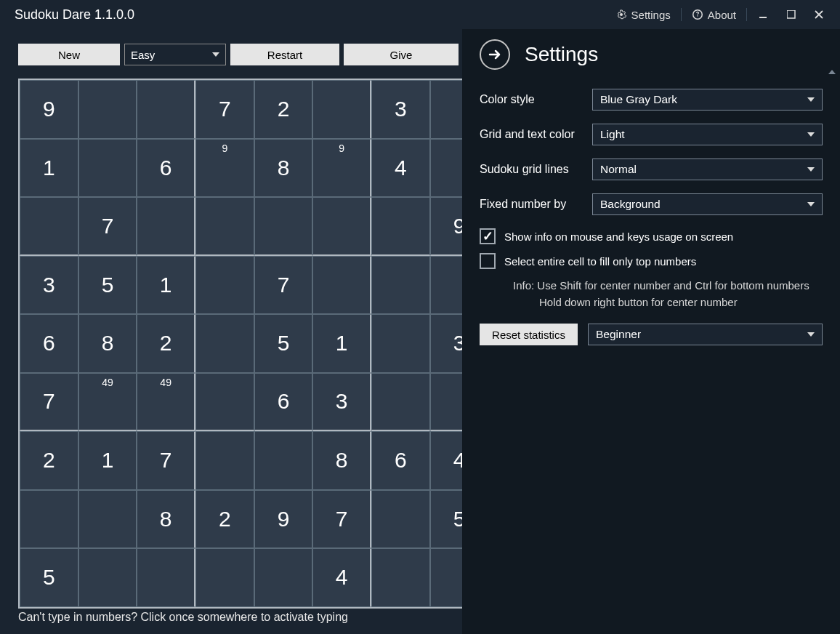  I want to click on scroll-up-icon, so click(832, 72).